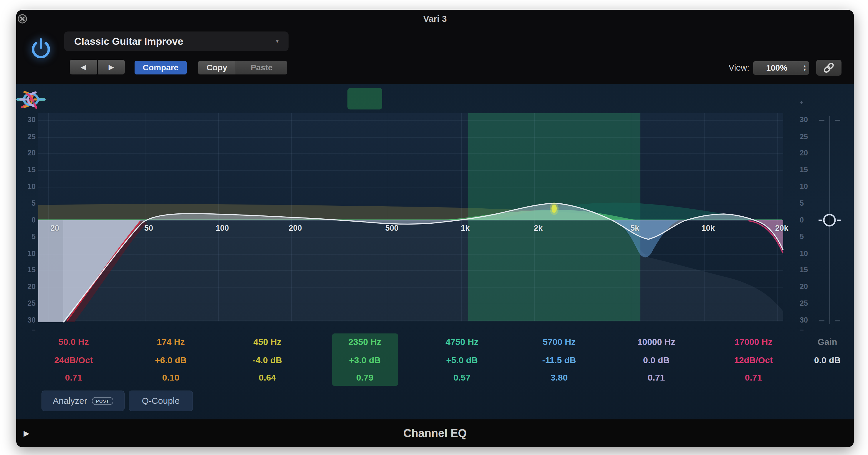 The width and height of the screenshot is (868, 455). Describe the element at coordinates (462, 342) in the screenshot. I see `band-frequency-value: 4750 Hz` at that location.